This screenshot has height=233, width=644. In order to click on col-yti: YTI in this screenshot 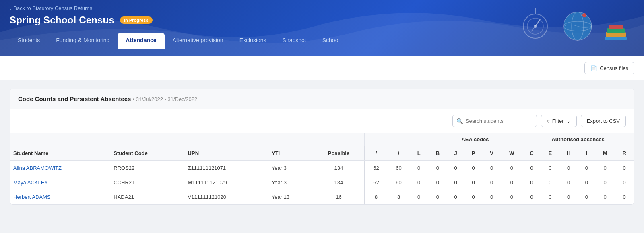, I will do `click(291, 154)`.